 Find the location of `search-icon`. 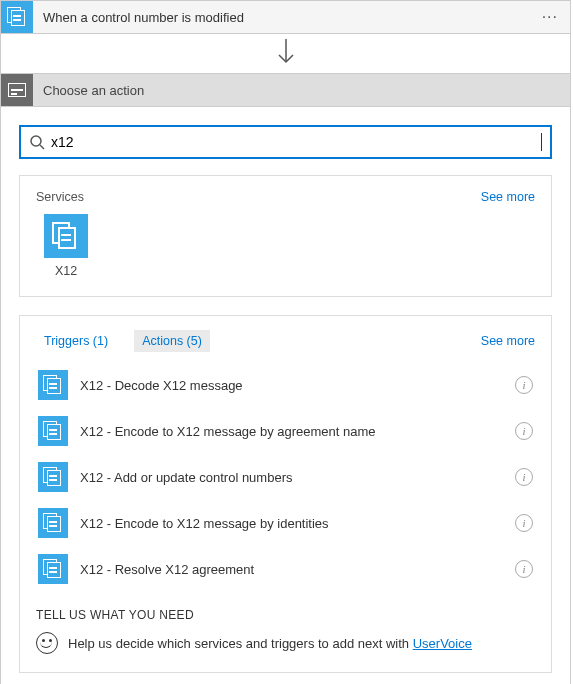

search-icon is located at coordinates (37, 142).